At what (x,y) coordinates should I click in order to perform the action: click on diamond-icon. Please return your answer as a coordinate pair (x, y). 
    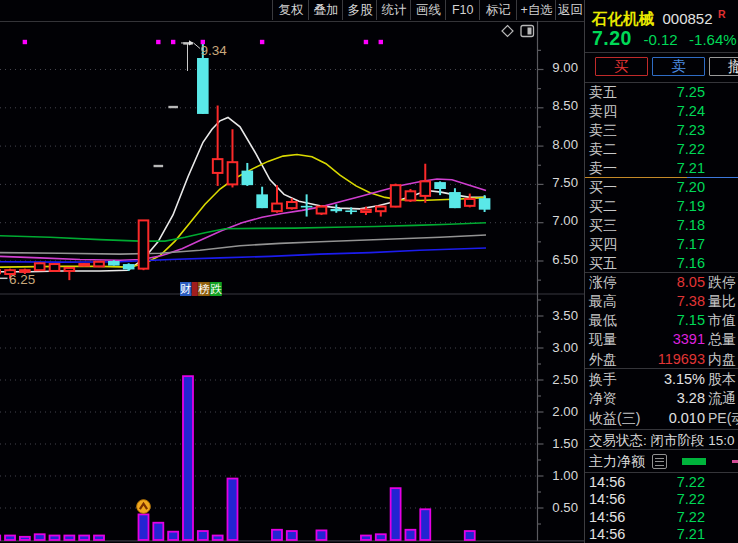
    Looking at the image, I should click on (508, 32).